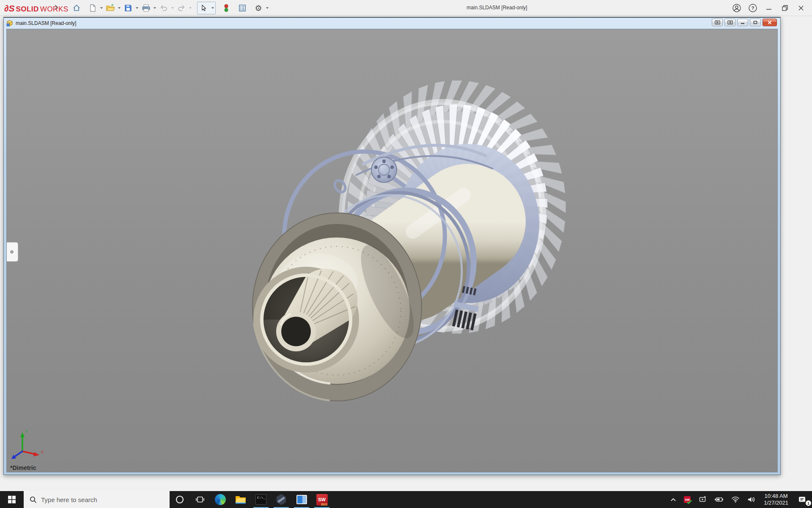 This screenshot has width=812, height=508. What do you see at coordinates (769, 8) in the screenshot?
I see `app-window-controls: ?` at bounding box center [769, 8].